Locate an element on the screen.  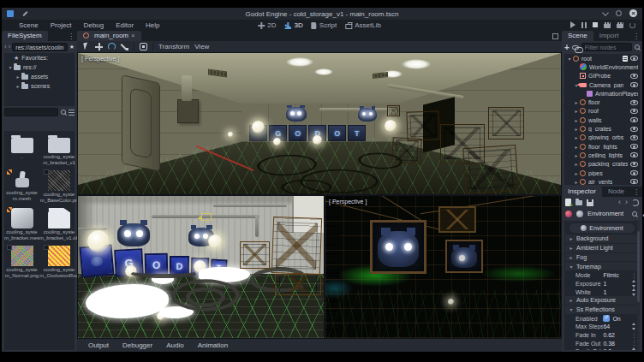
file-item: cooling_system_bracket_v1.ob is located at coordinates (59, 224).